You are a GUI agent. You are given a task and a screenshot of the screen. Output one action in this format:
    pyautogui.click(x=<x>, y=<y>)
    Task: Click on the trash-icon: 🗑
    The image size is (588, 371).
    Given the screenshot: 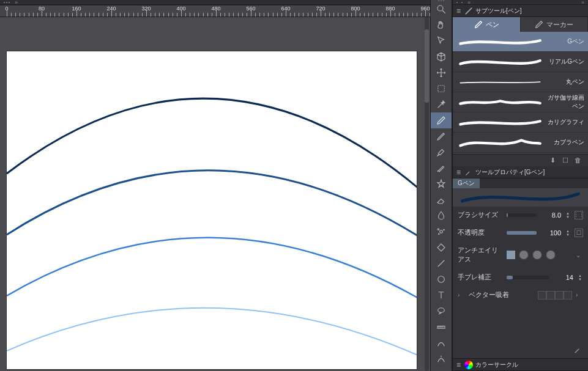 What is the action you would take?
    pyautogui.click(x=579, y=161)
    